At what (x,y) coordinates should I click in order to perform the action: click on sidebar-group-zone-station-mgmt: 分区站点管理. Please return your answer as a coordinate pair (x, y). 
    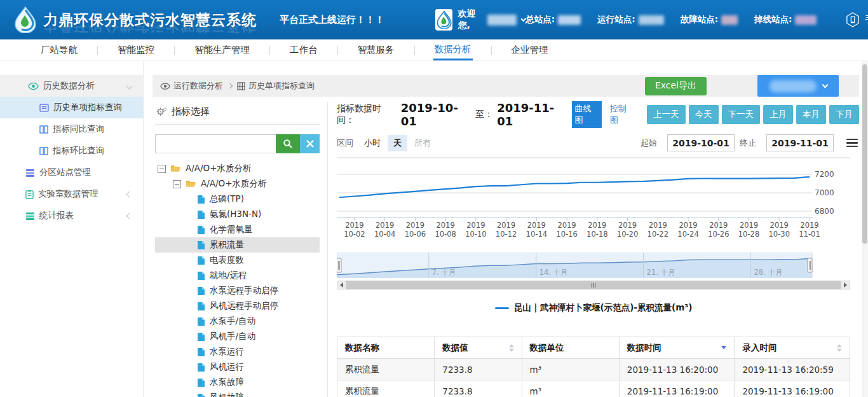
    Looking at the image, I should click on (71, 172).